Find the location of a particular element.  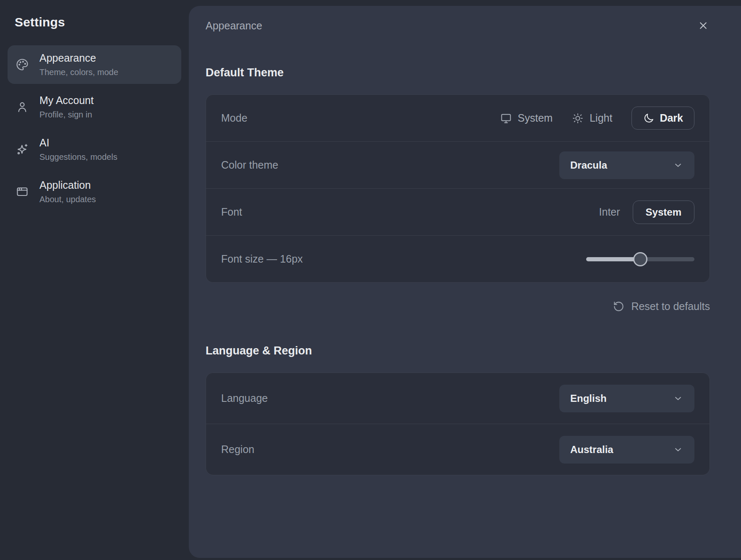

reset-to-defaults-button: Reset to defaults is located at coordinates (661, 306).